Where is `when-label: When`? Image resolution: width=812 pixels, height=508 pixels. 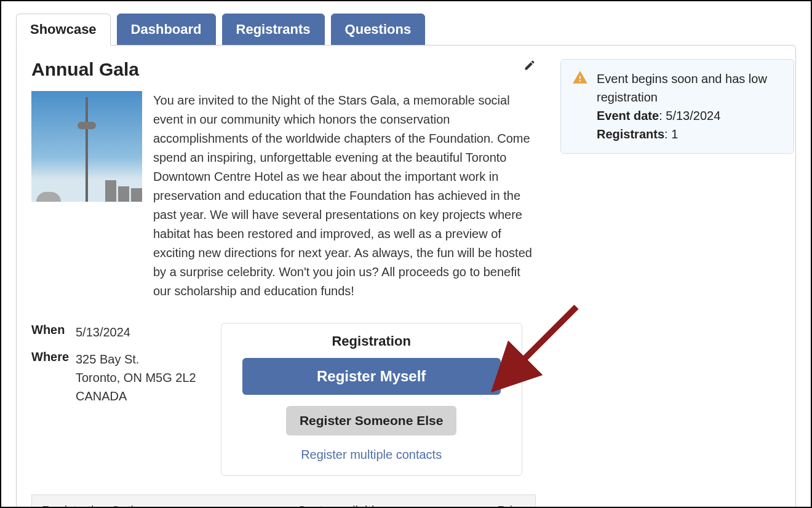 when-label: When is located at coordinates (54, 332).